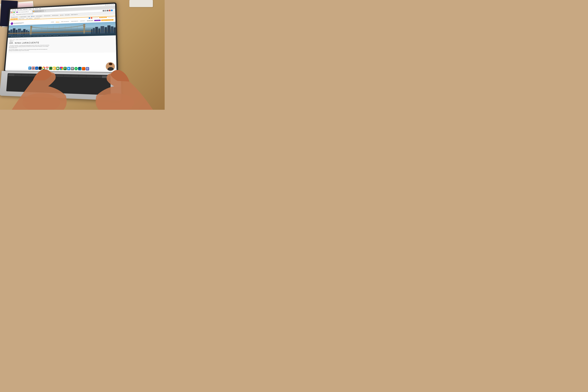  What do you see at coordinates (14, 15) in the screenshot?
I see `reload-button: ↻` at bounding box center [14, 15].